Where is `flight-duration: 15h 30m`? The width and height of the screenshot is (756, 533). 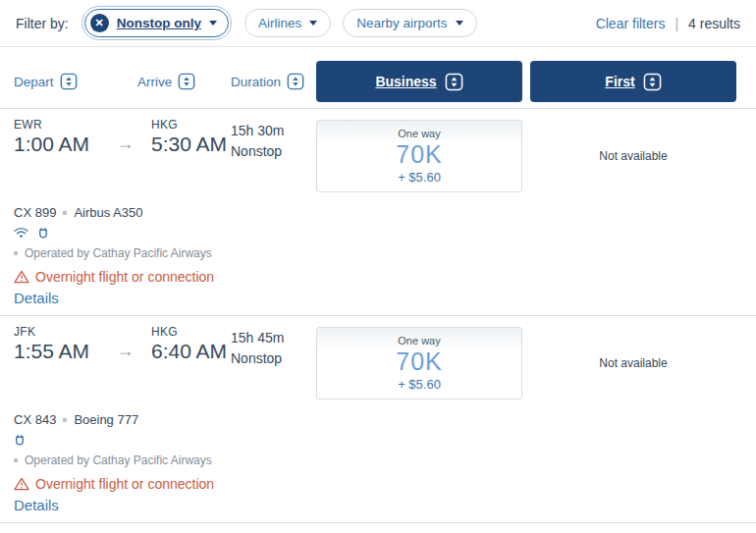 flight-duration: 15h 30m is located at coordinates (273, 132).